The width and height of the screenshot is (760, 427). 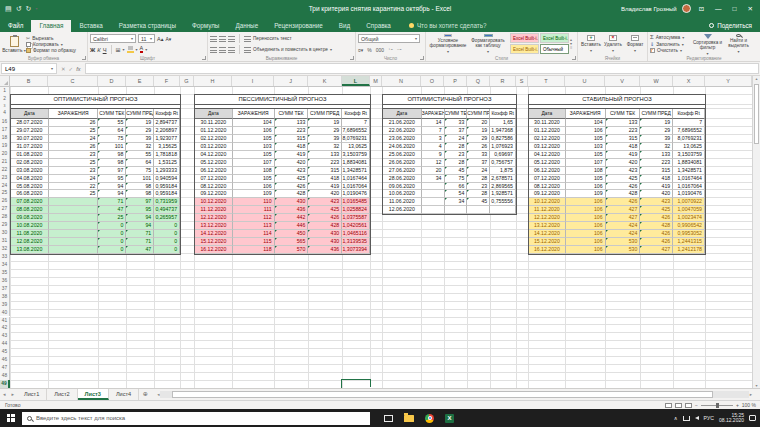 I want to click on row-header-4: 4, so click(x=5, y=113).